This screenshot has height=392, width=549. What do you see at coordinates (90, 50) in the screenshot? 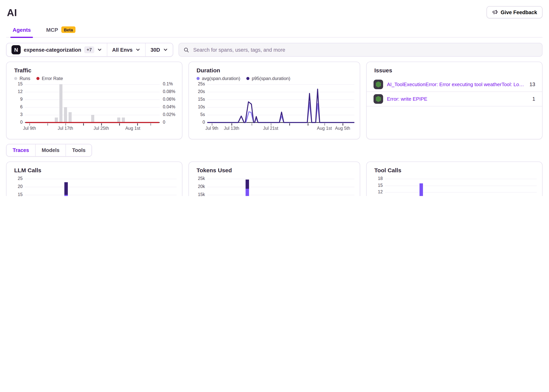
I see `filter-group: N expense-categorization +7 All Envs 30D` at bounding box center [90, 50].